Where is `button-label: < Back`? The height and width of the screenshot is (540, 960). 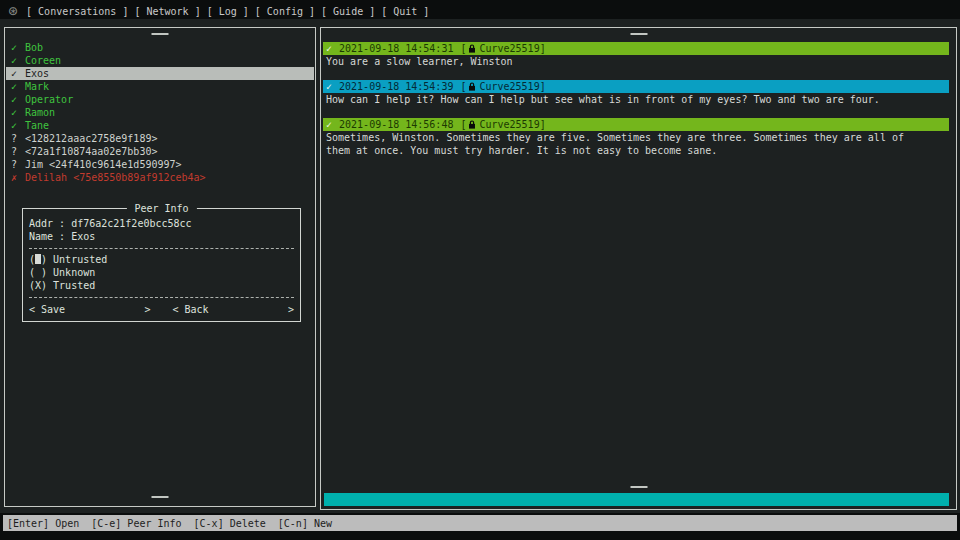 button-label: < Back is located at coordinates (191, 310).